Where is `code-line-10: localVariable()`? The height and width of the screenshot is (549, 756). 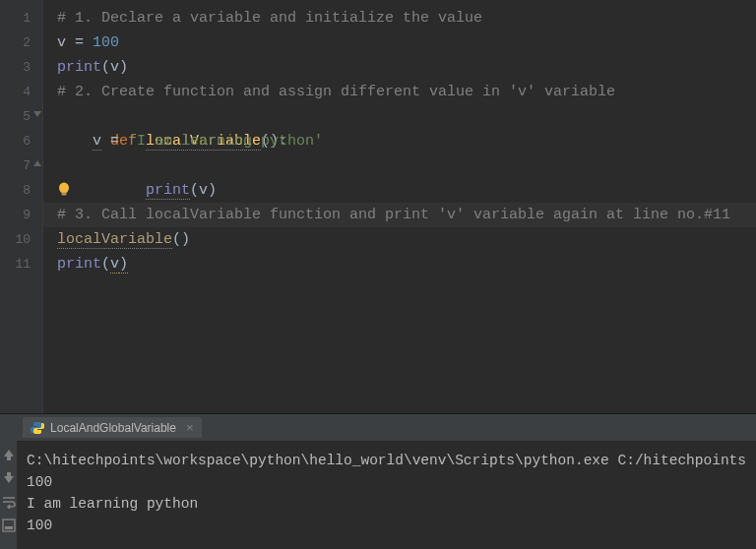
code-line-10: localVariable() is located at coordinates (400, 240).